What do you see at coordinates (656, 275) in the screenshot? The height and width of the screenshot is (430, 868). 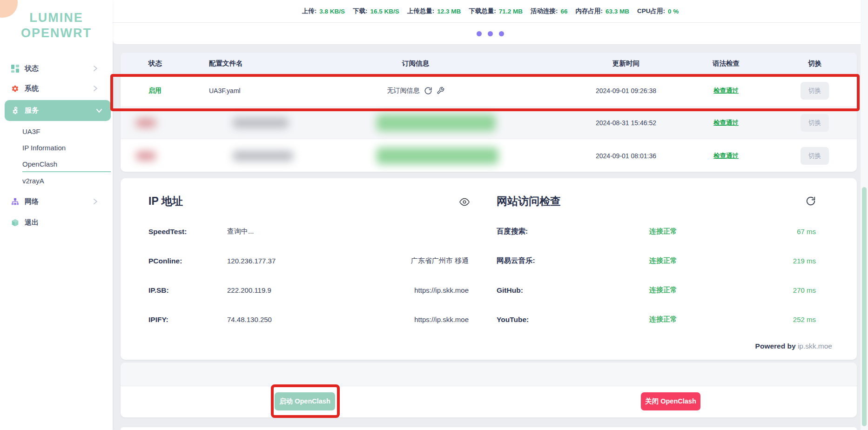 I see `web-check-rows: 百度搜索: 连接正常 67 ms 网易云音乐: 连接正常 219 ms GitH…` at bounding box center [656, 275].